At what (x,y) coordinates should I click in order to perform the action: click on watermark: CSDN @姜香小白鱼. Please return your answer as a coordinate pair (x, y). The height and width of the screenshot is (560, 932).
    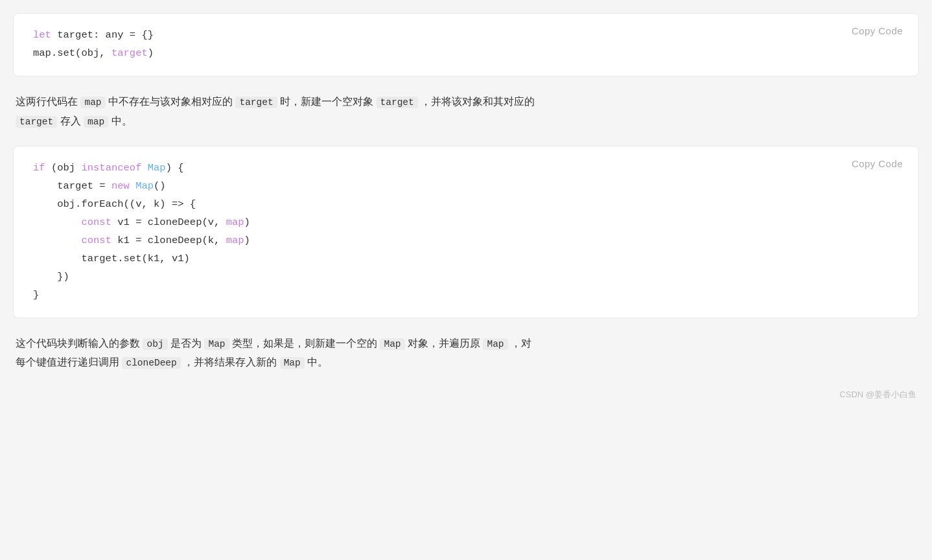
    Looking at the image, I should click on (466, 395).